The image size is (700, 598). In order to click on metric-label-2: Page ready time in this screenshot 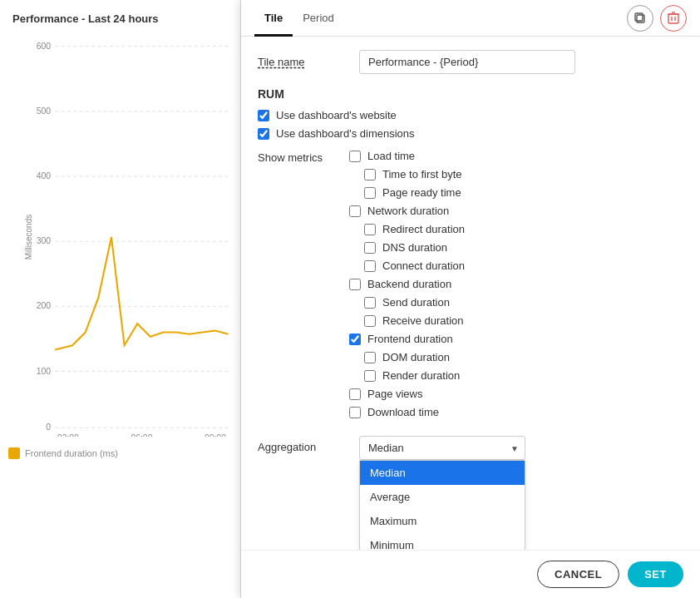, I will do `click(422, 193)`.